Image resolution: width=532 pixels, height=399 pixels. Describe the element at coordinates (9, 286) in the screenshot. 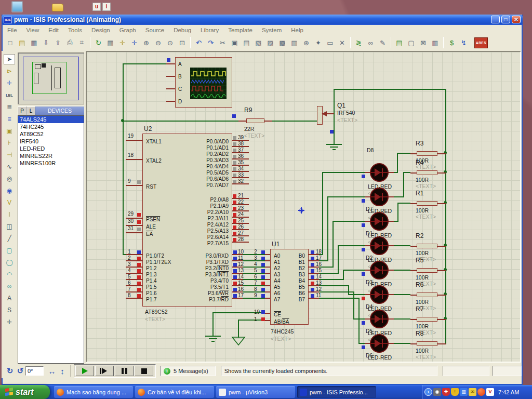

I see `2d-path-icon: ∞` at that location.